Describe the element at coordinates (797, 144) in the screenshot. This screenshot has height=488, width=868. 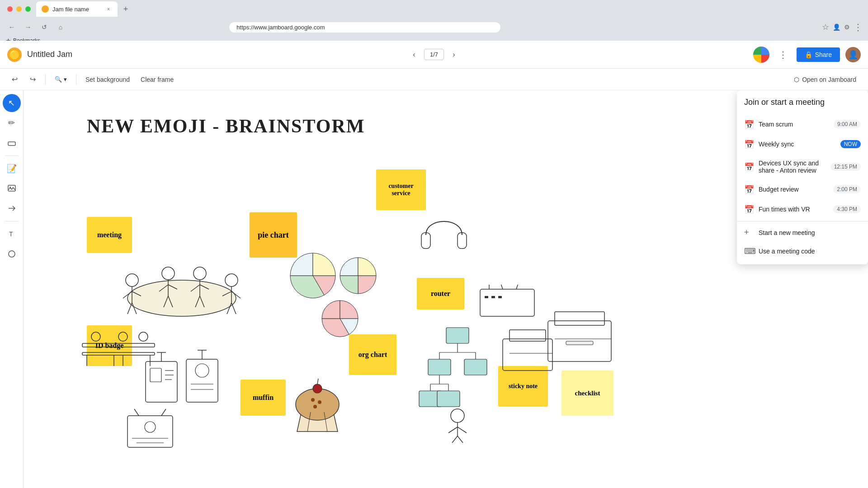
I see `meeting-name-1: Weekly sync` at that location.